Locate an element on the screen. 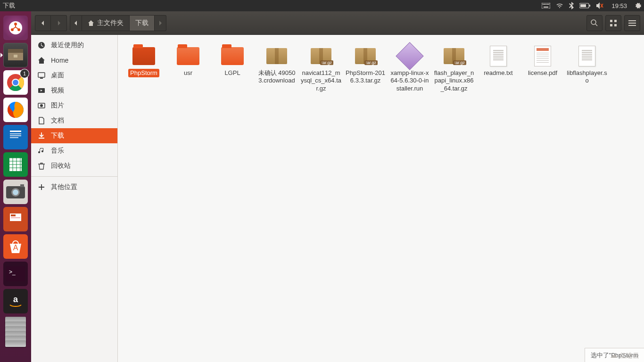 The image size is (644, 362). file-item: tar.gzflash_player_npapi_linux.x86_64.ta… is located at coordinates (454, 69).